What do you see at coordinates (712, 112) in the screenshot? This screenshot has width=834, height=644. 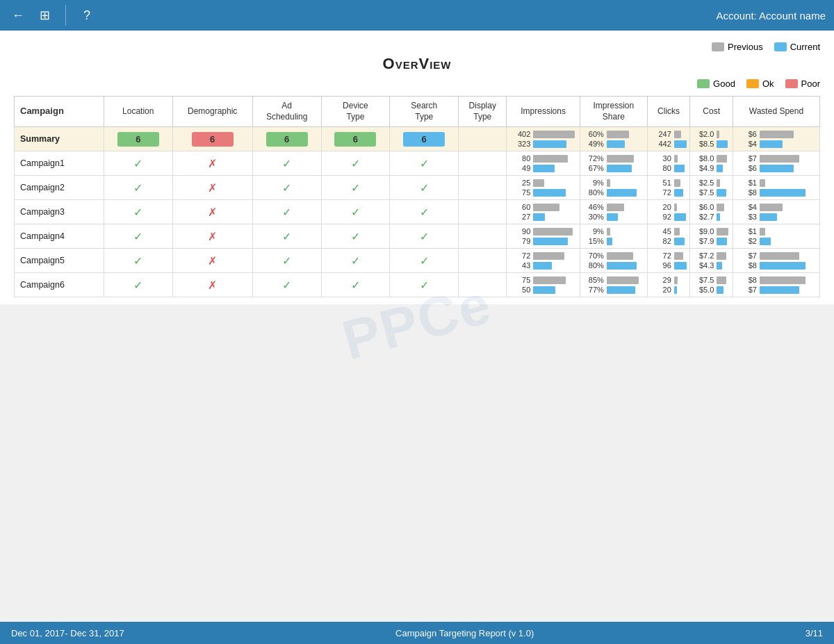 I see `col-cost: Cost` at bounding box center [712, 112].